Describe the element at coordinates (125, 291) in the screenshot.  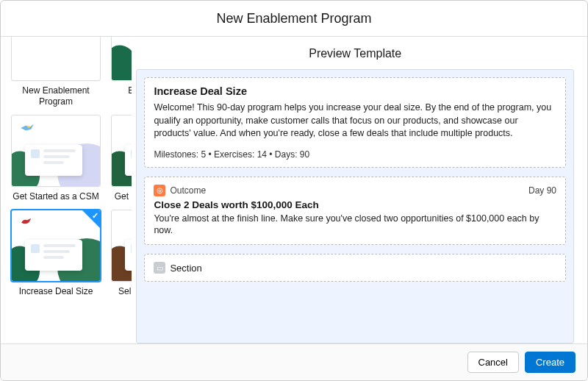
I see `template-label: Sell a New Product` at that location.